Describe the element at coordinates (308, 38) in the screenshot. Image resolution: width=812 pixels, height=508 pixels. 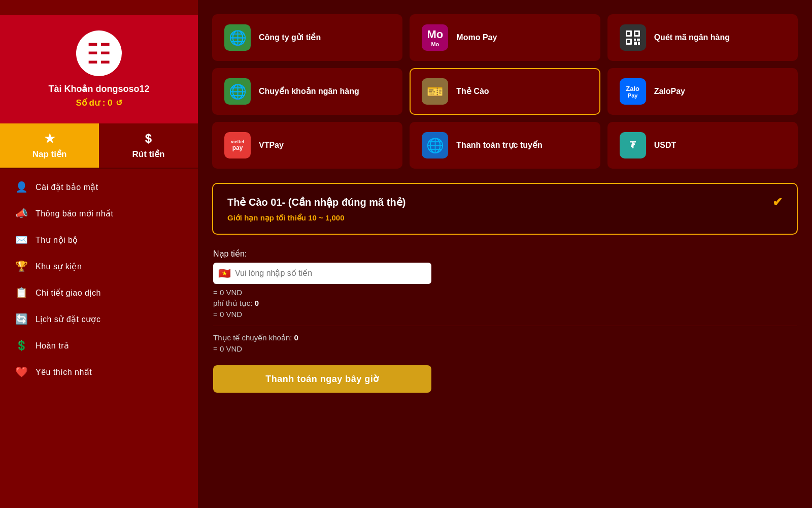
I see `payment-cong-ty: 🌐 Công ty gửi tiền` at that location.